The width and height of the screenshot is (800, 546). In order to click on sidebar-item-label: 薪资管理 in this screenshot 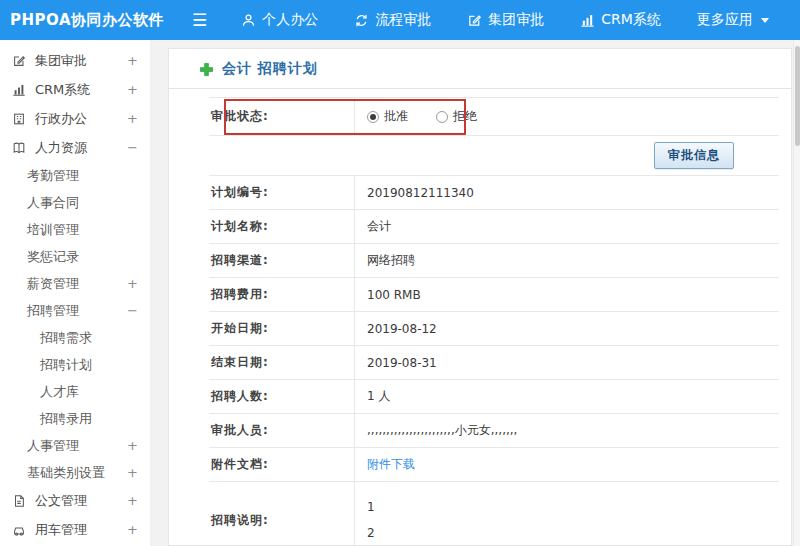, I will do `click(53, 284)`.